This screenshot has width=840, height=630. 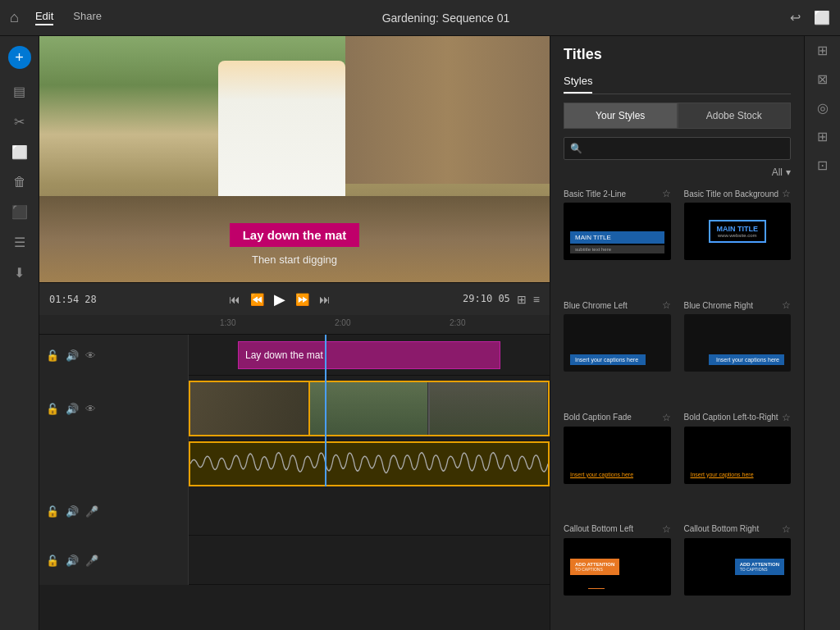 What do you see at coordinates (325, 299) in the screenshot?
I see `skip-end-button: ⏭` at bounding box center [325, 299].